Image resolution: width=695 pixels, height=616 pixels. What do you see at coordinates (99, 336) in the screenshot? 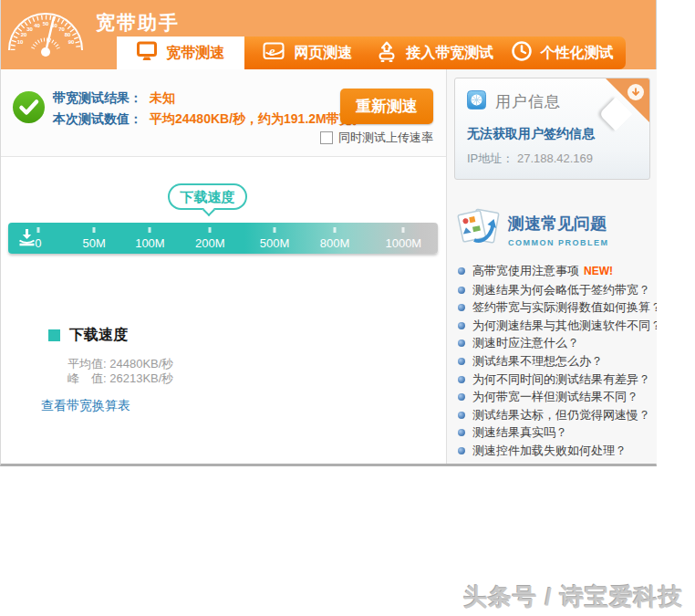
I see `details-title: 下载速度` at bounding box center [99, 336].